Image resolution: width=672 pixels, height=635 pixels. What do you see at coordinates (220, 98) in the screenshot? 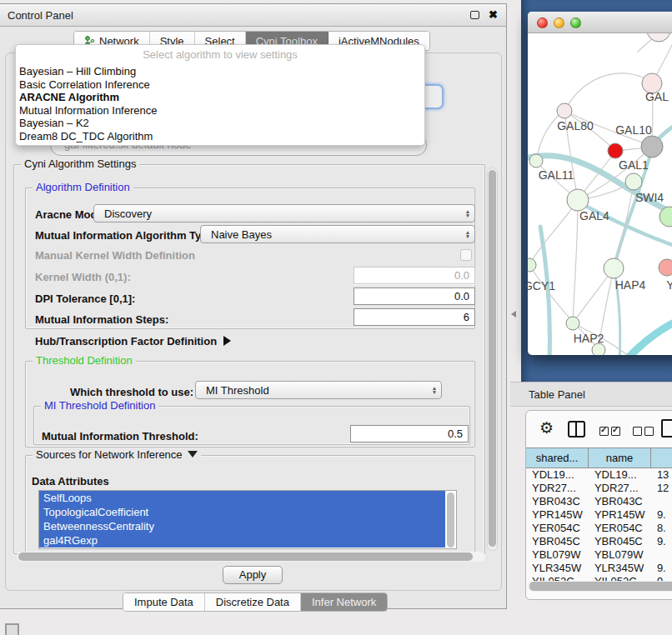
I see `algorithm-option: ARACNE Algorithm` at bounding box center [220, 98].